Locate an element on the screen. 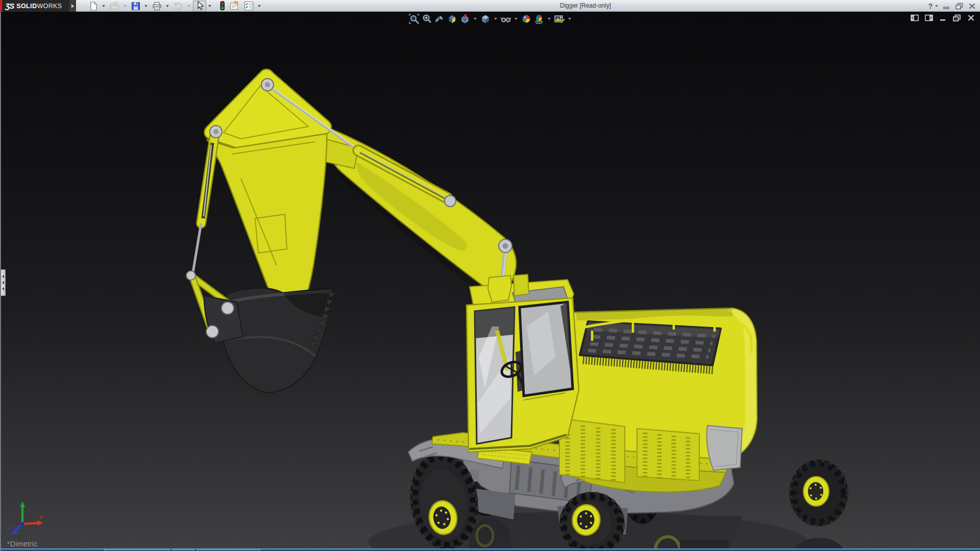  appearance-ball-icon is located at coordinates (526, 19).